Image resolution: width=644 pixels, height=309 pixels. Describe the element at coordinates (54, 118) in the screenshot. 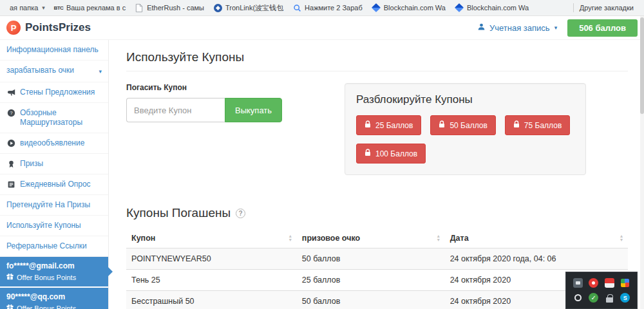

I see `sidebar-item-survey-routers: ? Обзорные Маршрутизаторы` at that location.